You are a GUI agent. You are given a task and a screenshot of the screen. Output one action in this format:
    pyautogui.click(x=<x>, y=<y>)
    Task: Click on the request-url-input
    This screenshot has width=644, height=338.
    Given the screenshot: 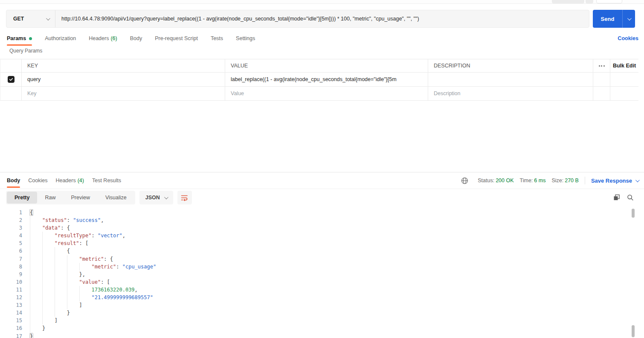 What is the action you would take?
    pyautogui.click(x=322, y=19)
    